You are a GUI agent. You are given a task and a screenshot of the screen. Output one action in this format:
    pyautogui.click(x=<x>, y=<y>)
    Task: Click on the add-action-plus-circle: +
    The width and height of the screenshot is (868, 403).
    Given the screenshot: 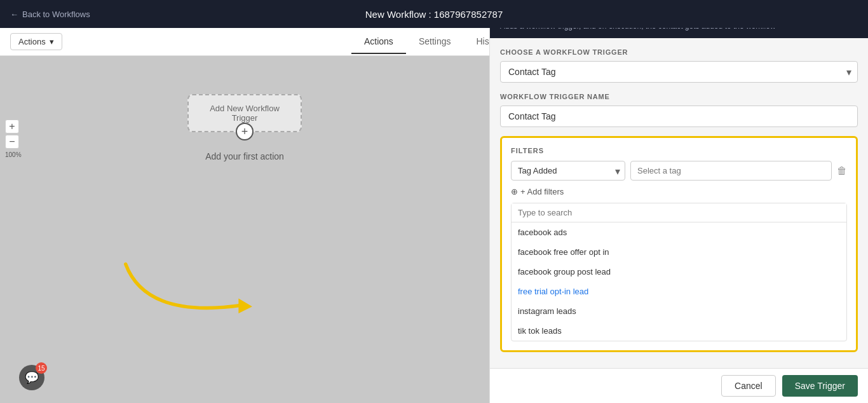 What is the action you would take?
    pyautogui.click(x=245, y=132)
    